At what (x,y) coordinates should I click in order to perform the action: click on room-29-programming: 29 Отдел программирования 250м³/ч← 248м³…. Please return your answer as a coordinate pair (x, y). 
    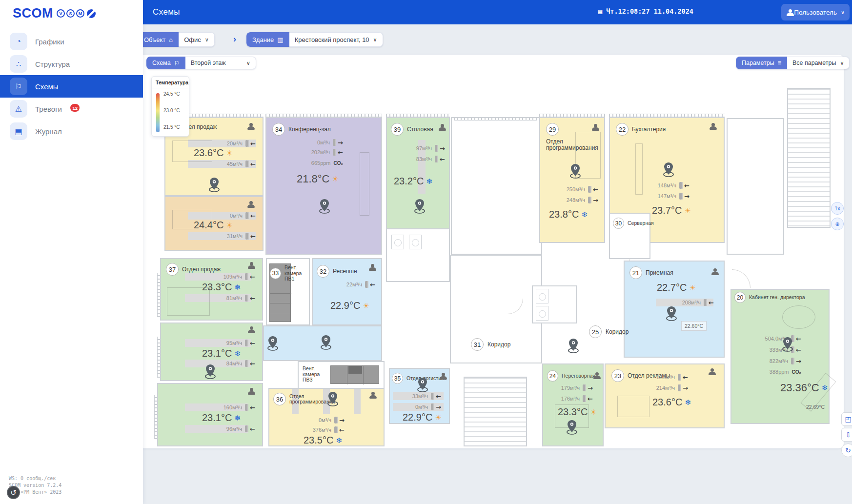
    Looking at the image, I should click on (572, 180).